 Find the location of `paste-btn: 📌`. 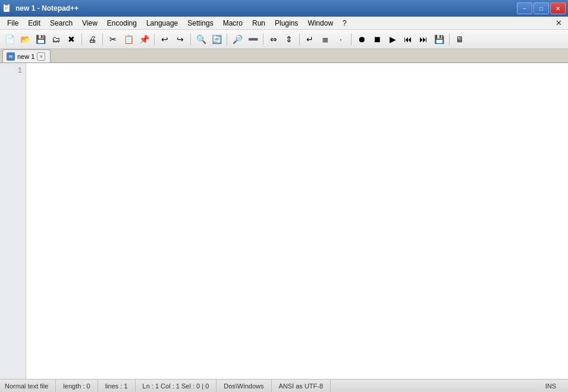

paste-btn: 📌 is located at coordinates (144, 39).